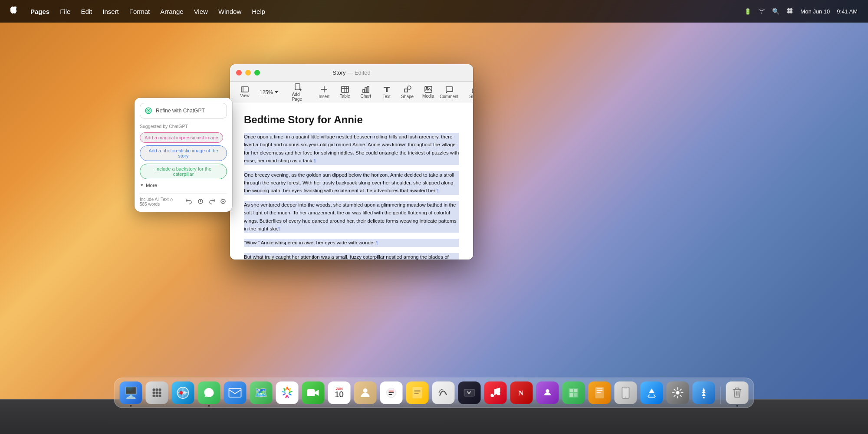 This screenshot has width=868, height=434. Describe the element at coordinates (183, 155) in the screenshot. I see `chatgpt-refine-panel: Refine with ChatGPT Suggested by ChatGPT…` at that location.